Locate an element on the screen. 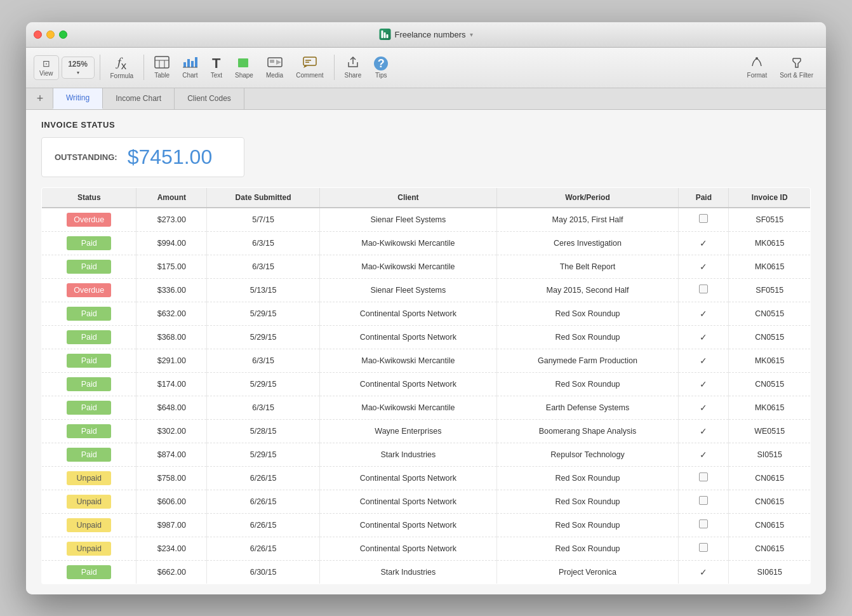 Image resolution: width=852 pixels, height=616 pixels. work-cell: Repulsor Technology is located at coordinates (587, 455).